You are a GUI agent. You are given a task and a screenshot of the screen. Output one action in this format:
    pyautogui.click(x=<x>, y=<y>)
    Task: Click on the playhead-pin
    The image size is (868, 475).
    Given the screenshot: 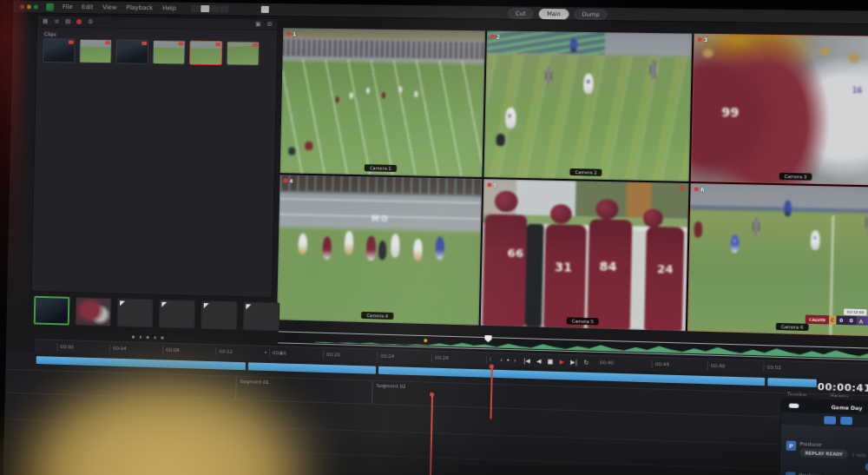 What is the action you would take?
    pyautogui.click(x=488, y=339)
    